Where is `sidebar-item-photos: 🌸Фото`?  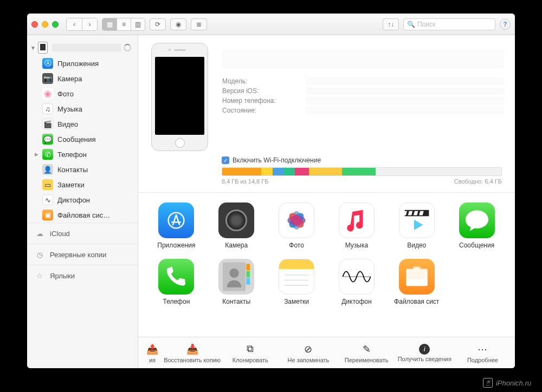
sidebar-item-photos: 🌸Фото is located at coordinates (82, 94).